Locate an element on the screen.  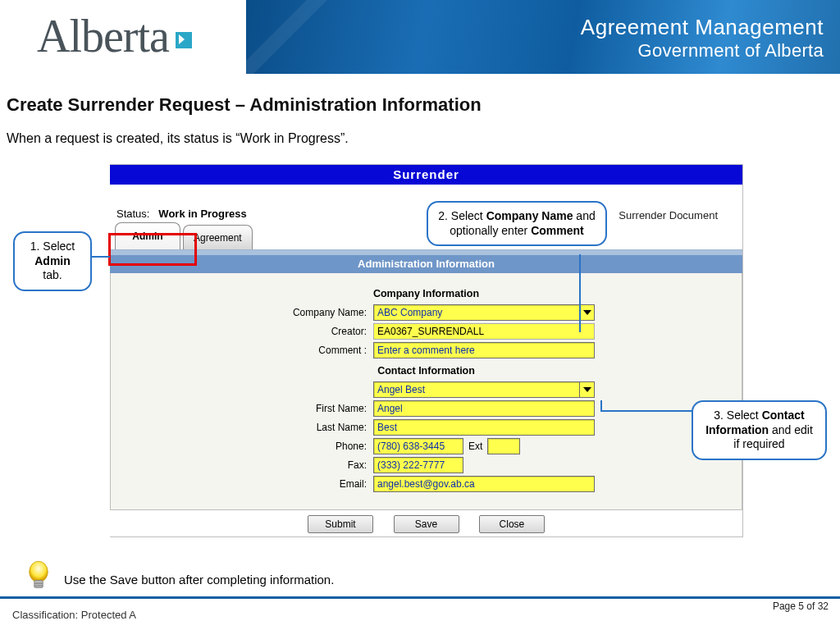
status-label: Status: is located at coordinates (133, 213).